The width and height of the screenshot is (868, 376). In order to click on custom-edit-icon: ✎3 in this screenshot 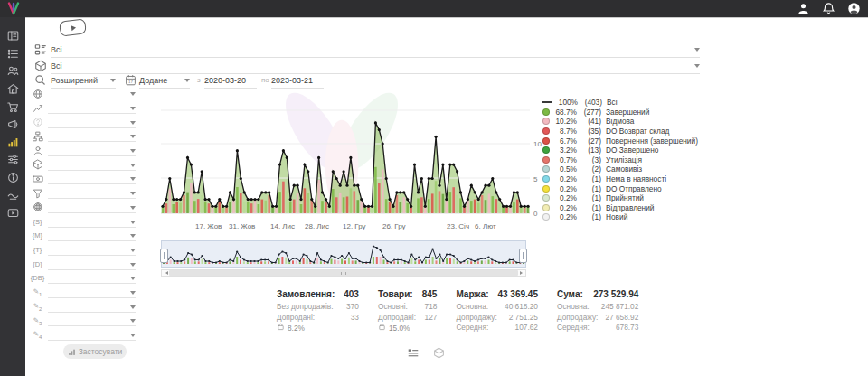, I will do `click(38, 322)`.